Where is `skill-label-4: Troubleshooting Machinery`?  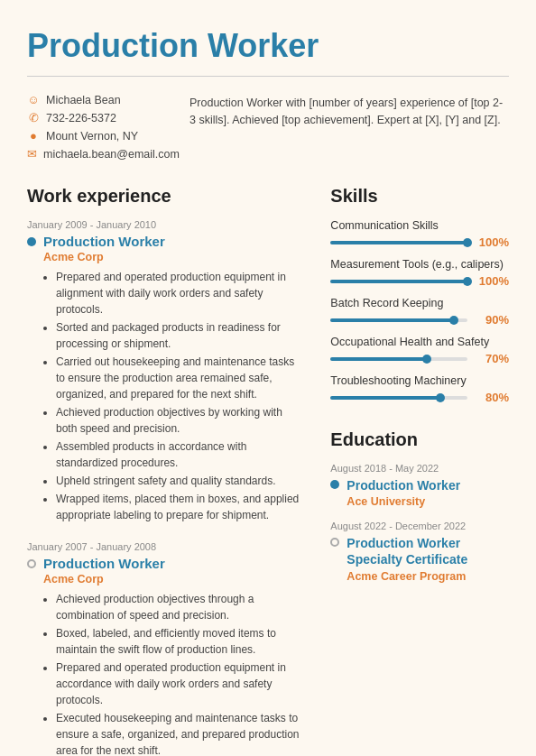 skill-label-4: Troubleshooting Machinery is located at coordinates (420, 381).